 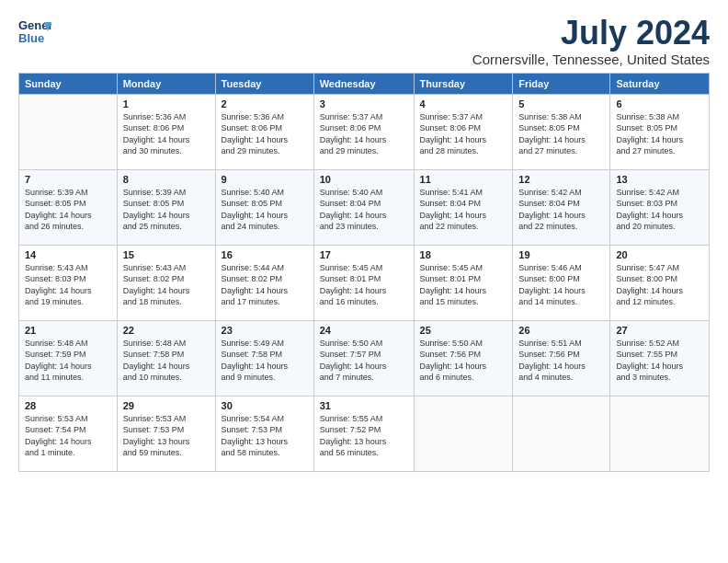 I want to click on day-number: 17, so click(x=364, y=255).